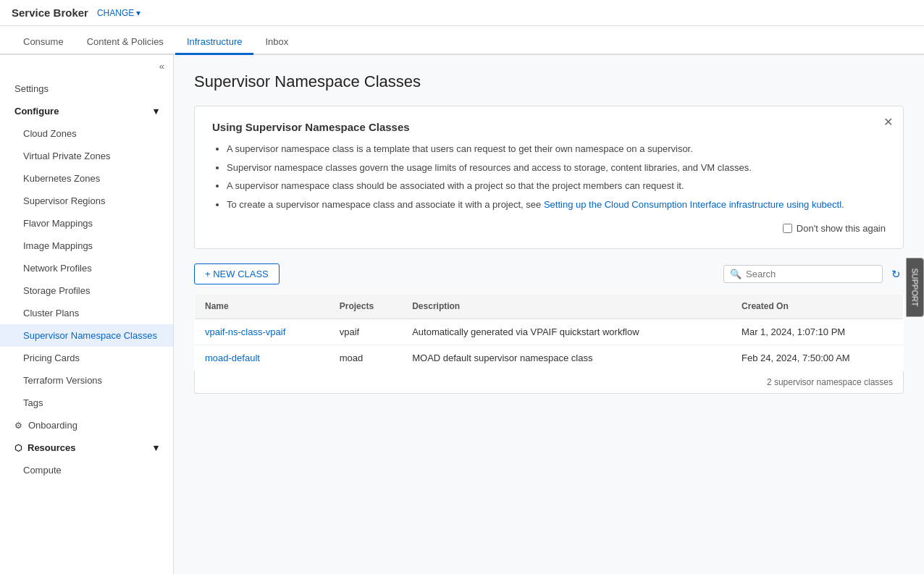 This screenshot has width=924, height=574. I want to click on sidebar-item-cloud-zones: Cloud Zones, so click(87, 133).